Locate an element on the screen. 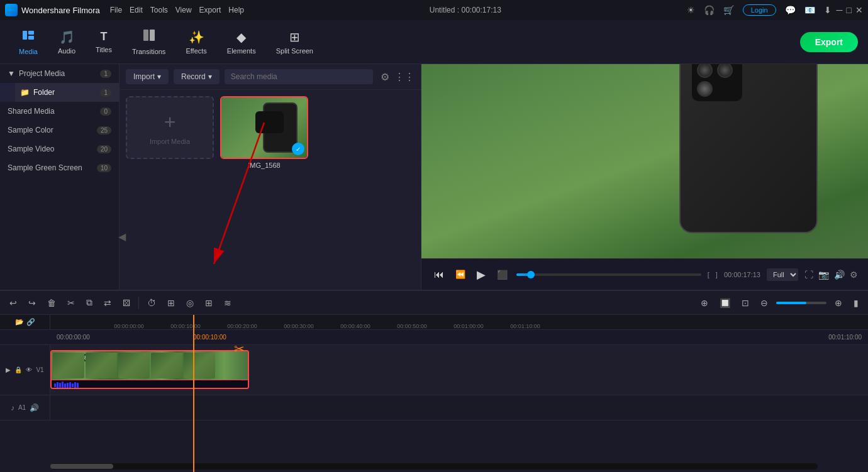 Image resolution: width=868 pixels, height=472 pixels. window-title: Untitled : 00:00:17:13 is located at coordinates (465, 10).